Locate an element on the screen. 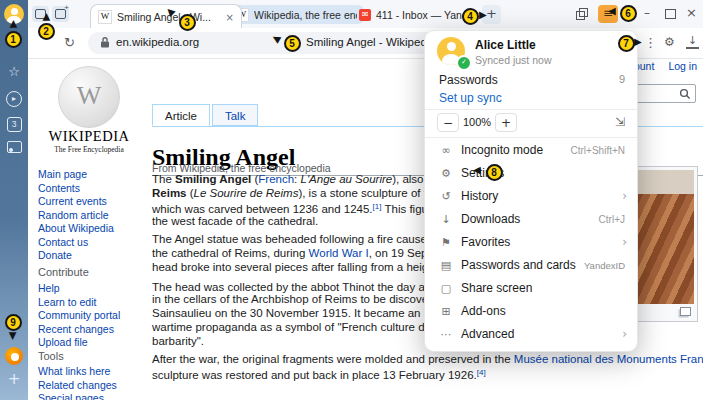 This screenshot has width=703, height=400. wikipedia-wordmark: WIKIPEDIA is located at coordinates (89, 136).